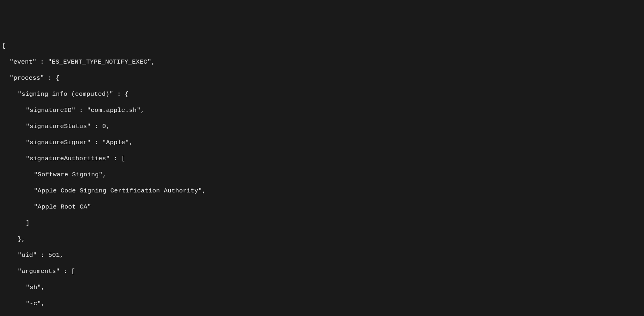 This screenshot has width=644, height=316. What do you see at coordinates (323, 94) in the screenshot?
I see `json-line: "signing info (computed)" : {` at bounding box center [323, 94].